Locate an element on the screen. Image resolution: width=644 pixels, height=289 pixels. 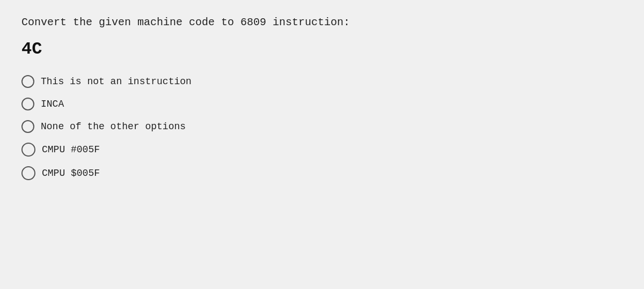
option-1: This is not an instruction is located at coordinates (322, 81).